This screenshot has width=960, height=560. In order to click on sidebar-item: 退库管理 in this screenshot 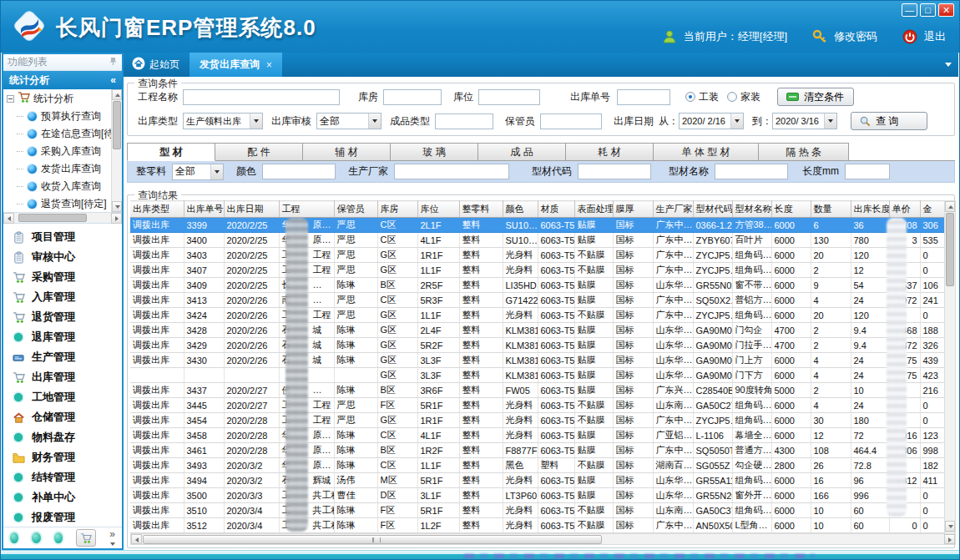, I will do `click(63, 337)`.